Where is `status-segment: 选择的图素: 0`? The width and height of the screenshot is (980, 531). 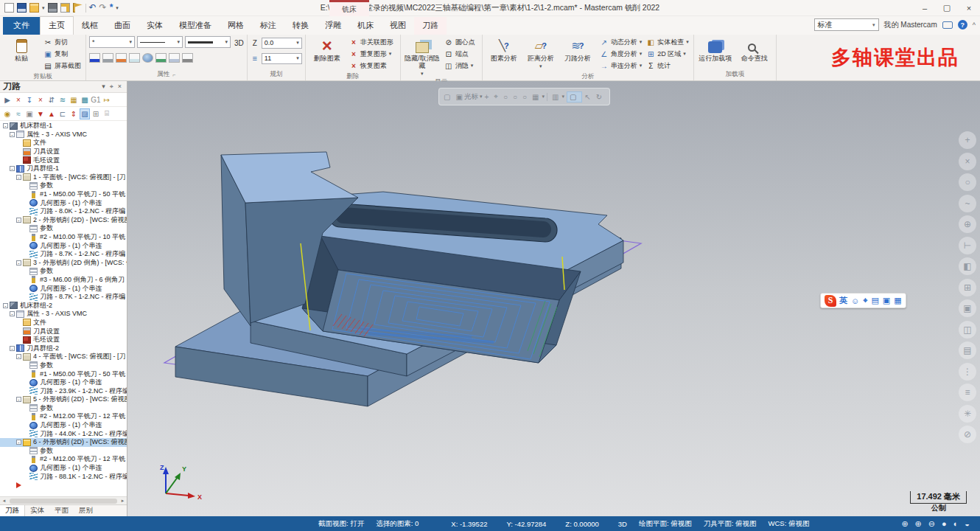
status-segment: 选择的图素: 0 is located at coordinates (397, 524).